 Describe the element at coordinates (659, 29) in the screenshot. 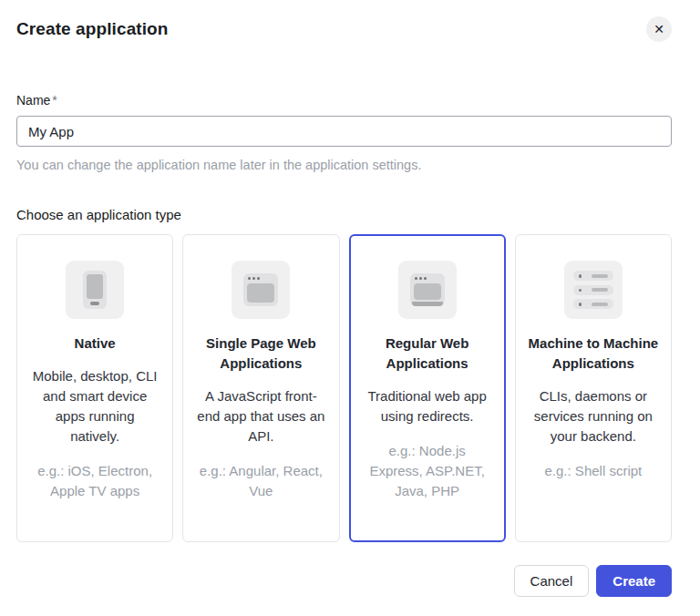

I see `close-button: ✕` at that location.